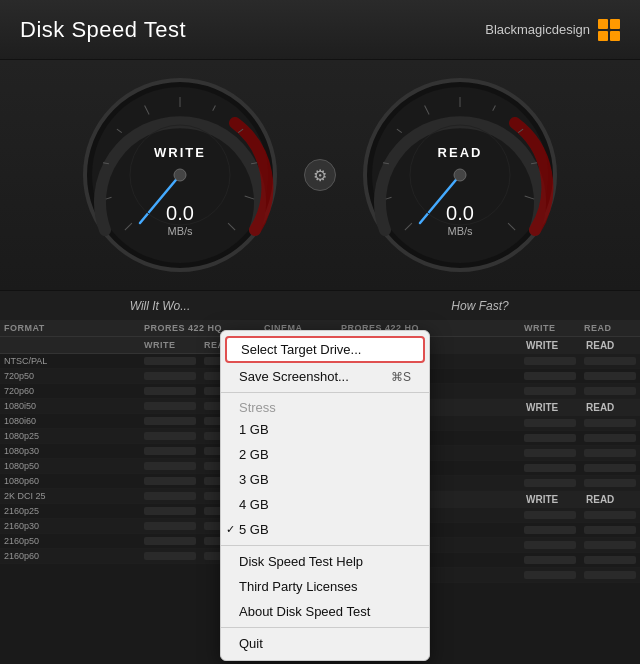  What do you see at coordinates (254, 504) in the screenshot?
I see `menu-stress-4gb-label: 4 GB` at bounding box center [254, 504].